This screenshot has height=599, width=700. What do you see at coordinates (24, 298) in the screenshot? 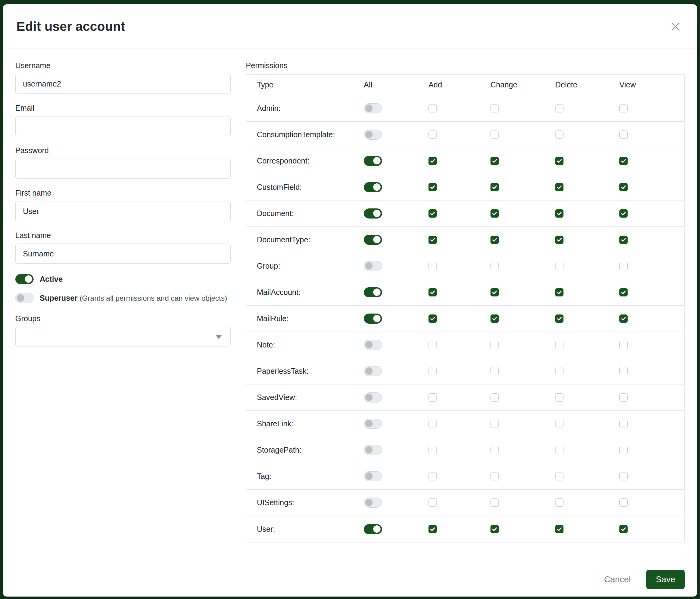
I see `superuser-toggle` at bounding box center [24, 298].